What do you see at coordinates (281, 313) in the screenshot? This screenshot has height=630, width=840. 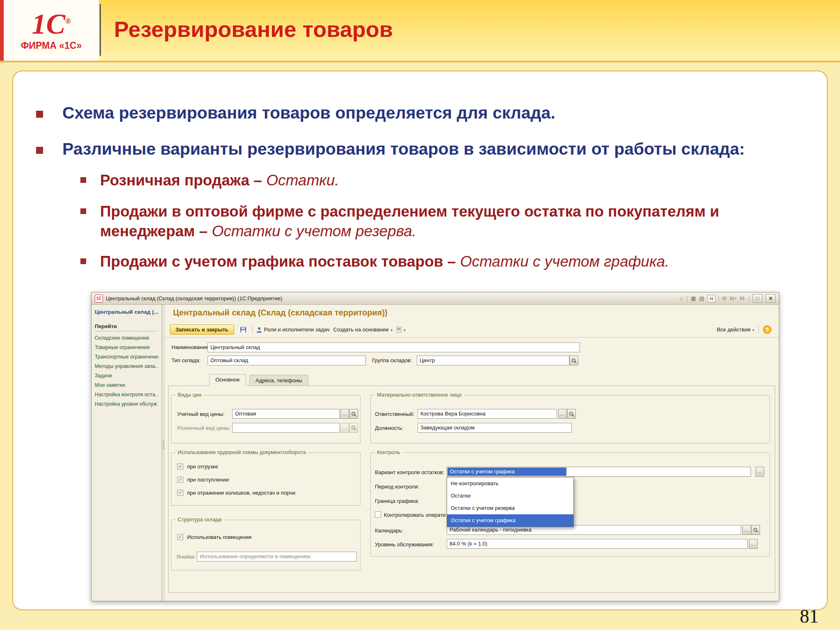 I see `form-heading: Центральный склад (Склад (складская терр…` at bounding box center [281, 313].